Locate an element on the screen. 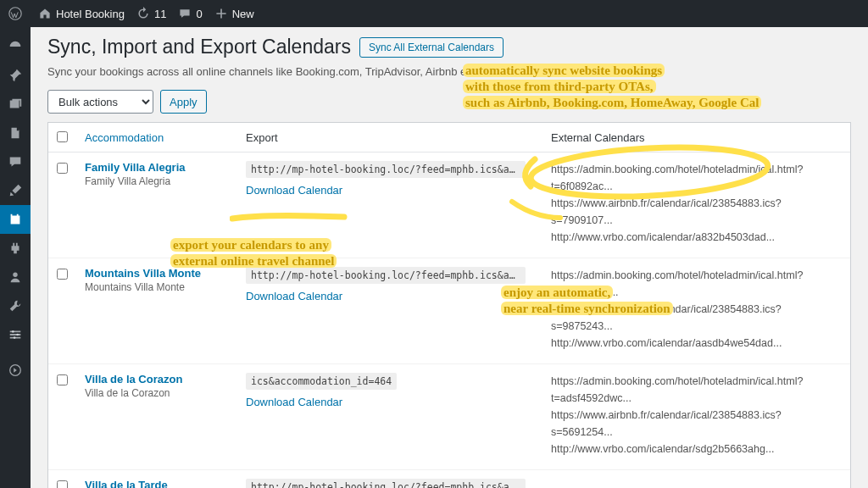 The width and height of the screenshot is (868, 488). menu-appearance is located at coordinates (15, 191).